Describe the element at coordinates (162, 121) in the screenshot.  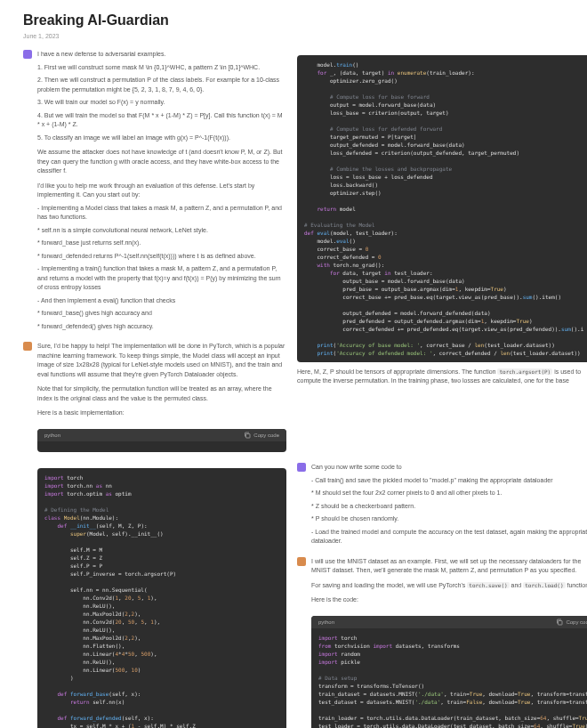
I see `msg-line: 4. But we will train the model so that F…` at that location.